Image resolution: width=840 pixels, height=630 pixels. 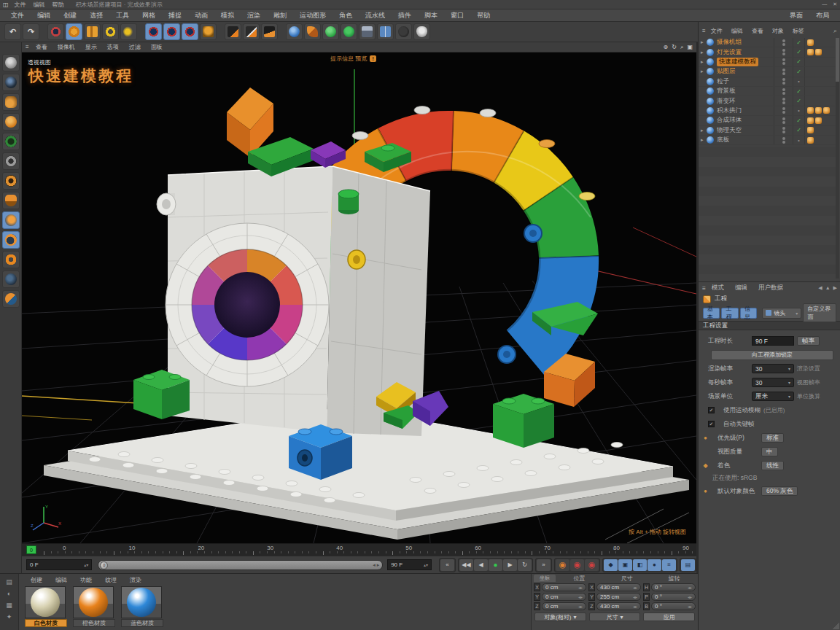 What do you see at coordinates (11, 122) in the screenshot?
I see `workplane-button` at bounding box center [11, 122].